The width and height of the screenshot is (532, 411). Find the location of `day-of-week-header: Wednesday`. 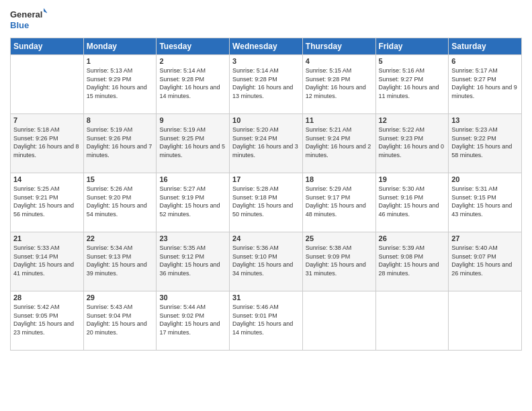

day-of-week-header: Wednesday is located at coordinates (266, 47).